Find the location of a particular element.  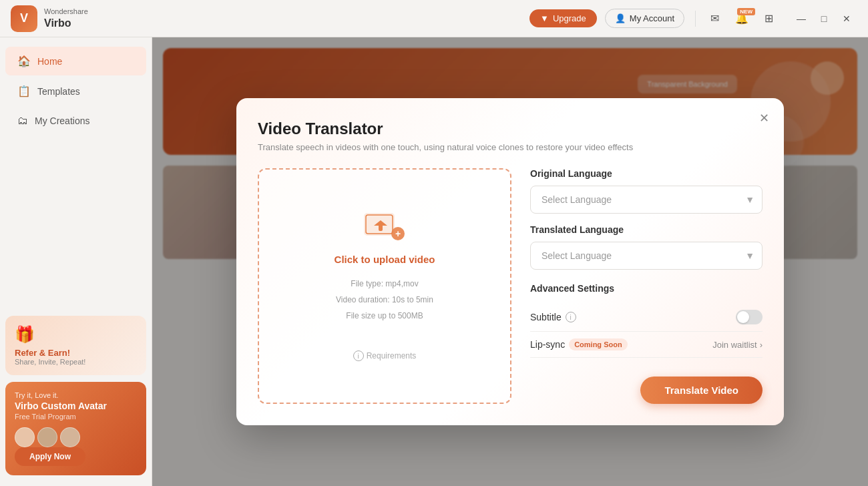

subtitle-toggle is located at coordinates (749, 317).